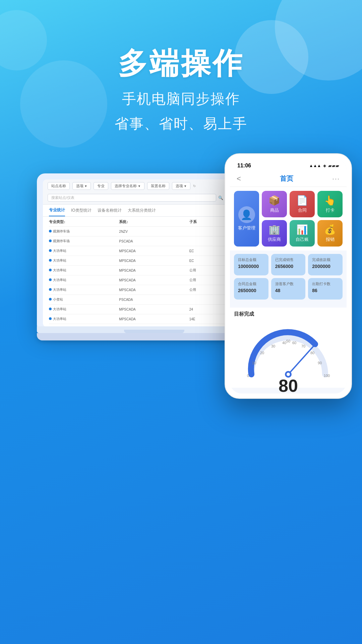 The height and width of the screenshot is (644, 362). I want to click on stat-card-customers-visited: 游逛客户数 48, so click(288, 289).